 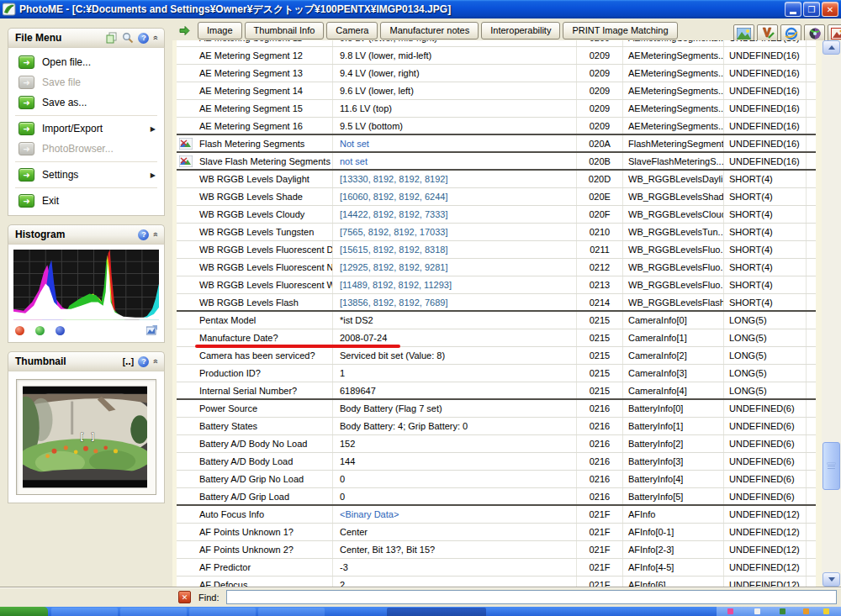 What do you see at coordinates (284, 30) in the screenshot?
I see `tab-thumbnail-info: Thumbnail Info` at bounding box center [284, 30].